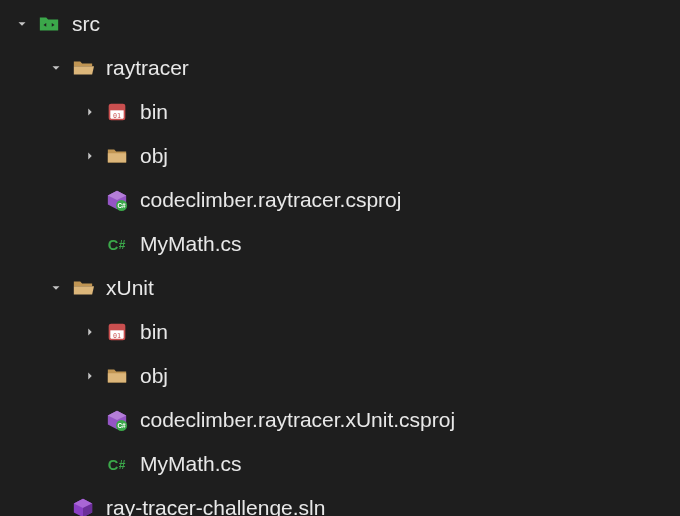 The height and width of the screenshot is (516, 680). Describe the element at coordinates (340, 288) in the screenshot. I see `tree-item-xunit: xUnit` at that location.